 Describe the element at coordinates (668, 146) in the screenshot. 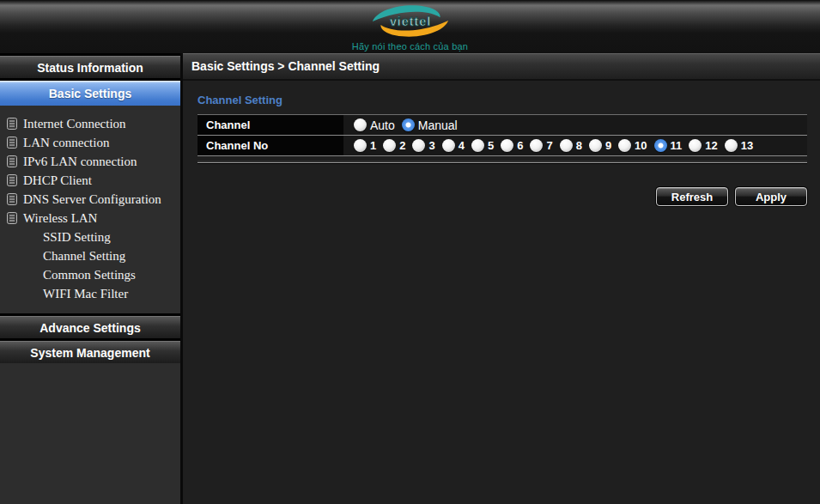

I see `channel-no-option-11: 11` at that location.